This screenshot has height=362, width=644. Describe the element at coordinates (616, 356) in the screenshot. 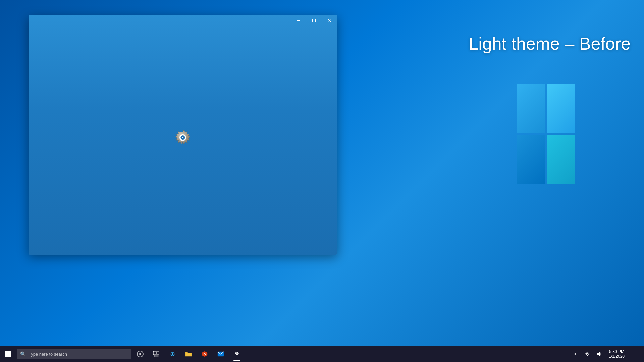

I see `date-display: 1/1/2020` at that location.